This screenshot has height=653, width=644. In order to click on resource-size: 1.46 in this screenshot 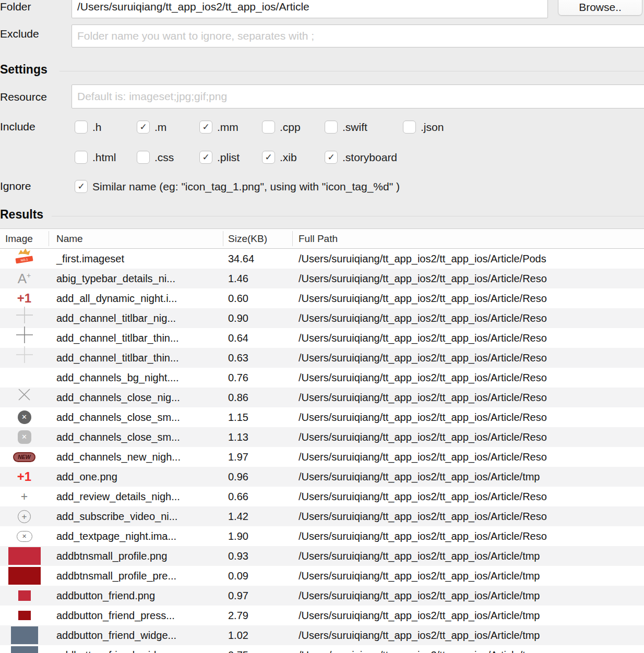, I will do `click(238, 279)`.